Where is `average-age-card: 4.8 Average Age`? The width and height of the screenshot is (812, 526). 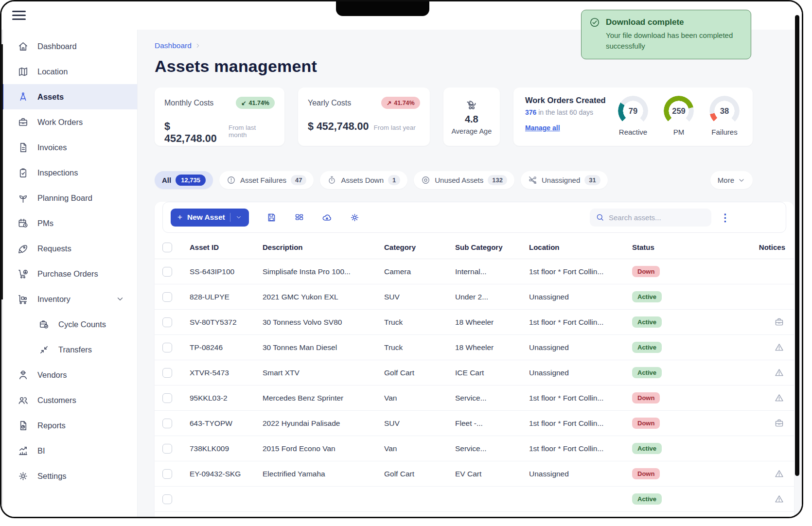
average-age-card: 4.8 Average Age is located at coordinates (472, 117).